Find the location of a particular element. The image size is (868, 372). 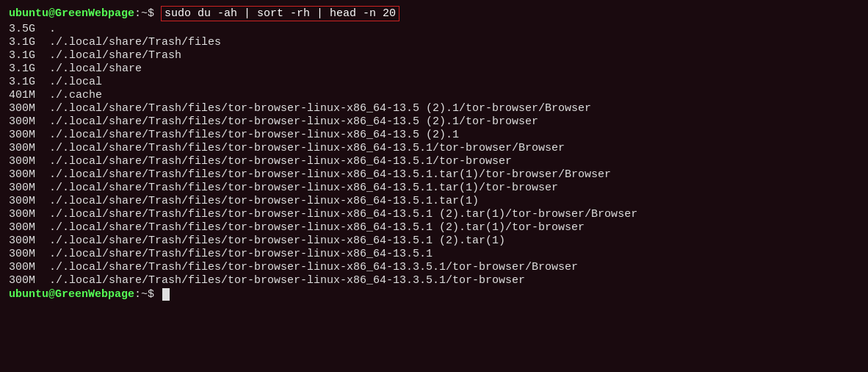

path-value: ./.local is located at coordinates (76, 82).